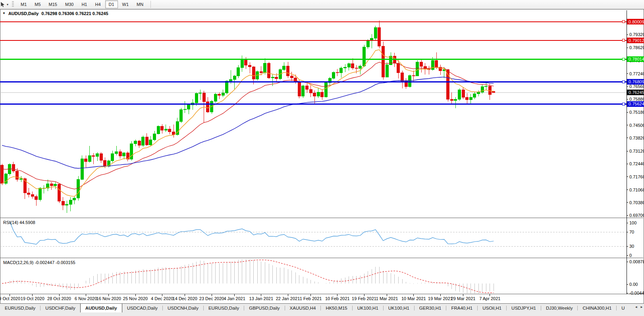  Describe the element at coordinates (86, 299) in the screenshot. I see `date-axis-label: 6 Nov 2020` at that location.